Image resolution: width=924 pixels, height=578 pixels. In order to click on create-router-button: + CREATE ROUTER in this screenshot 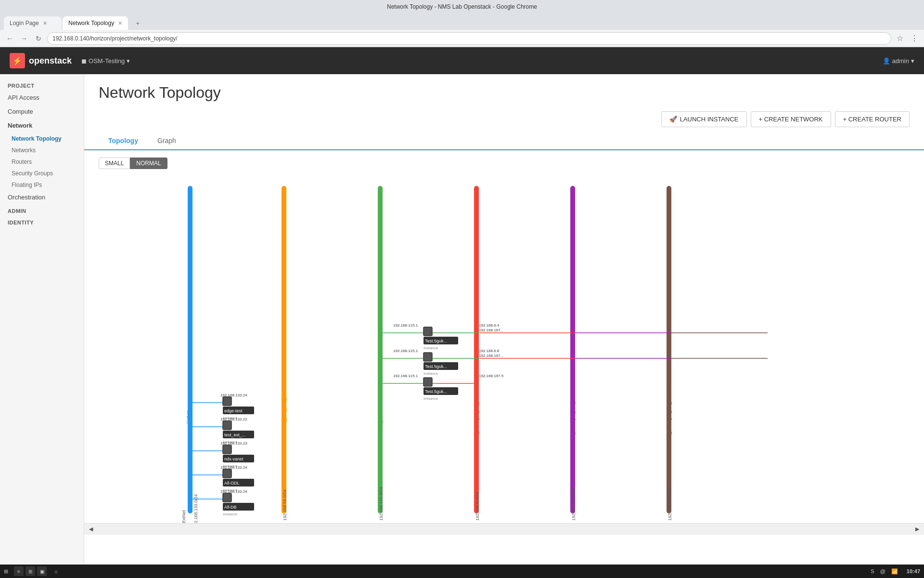, I will do `click(872, 119)`.